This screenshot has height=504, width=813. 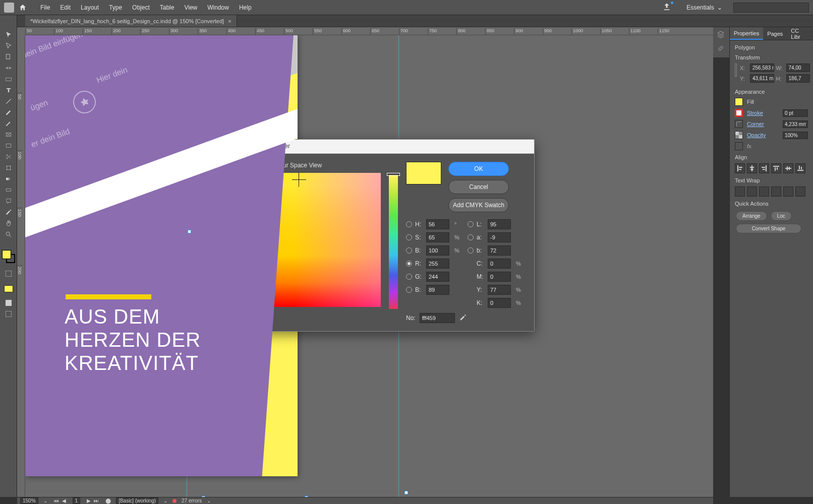 I want to click on wrap-shape-icon, so click(x=764, y=192).